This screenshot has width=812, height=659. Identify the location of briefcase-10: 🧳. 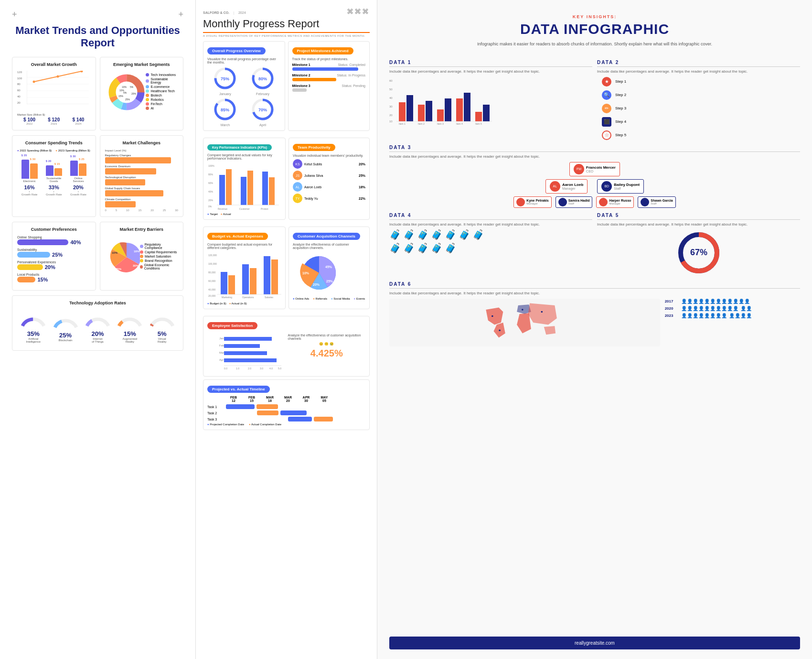
(423, 248).